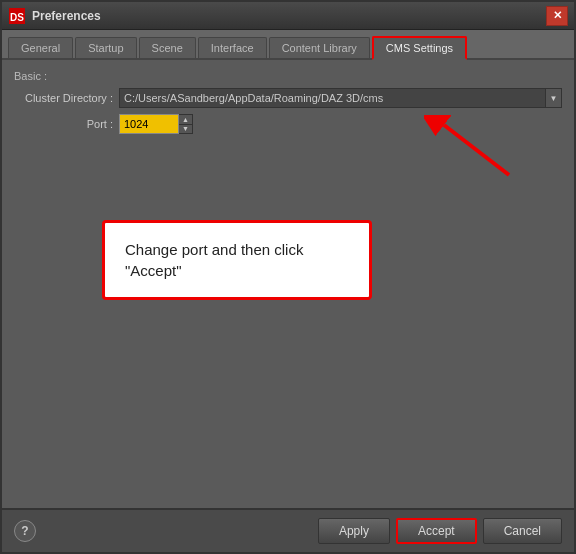  Describe the element at coordinates (354, 531) in the screenshot. I see `apply-button: Apply` at that location.